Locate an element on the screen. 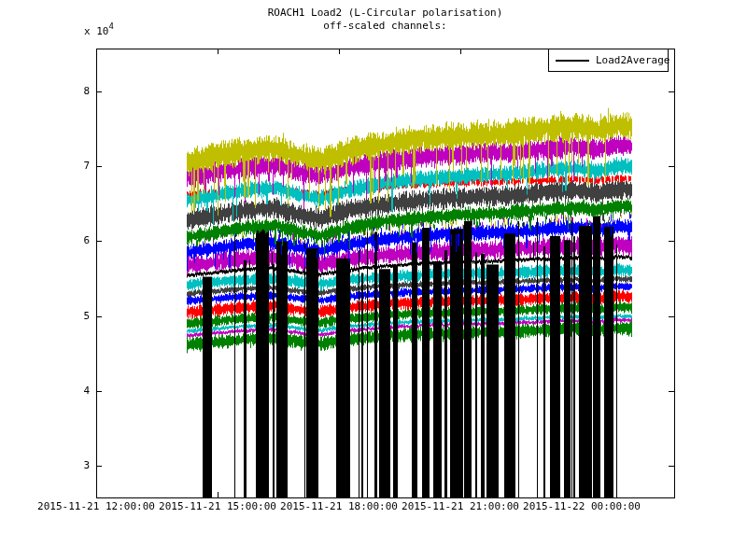 Image resolution: width=747 pixels, height=560 pixels. y-axis-offset-exponent: 4 is located at coordinates (112, 26).